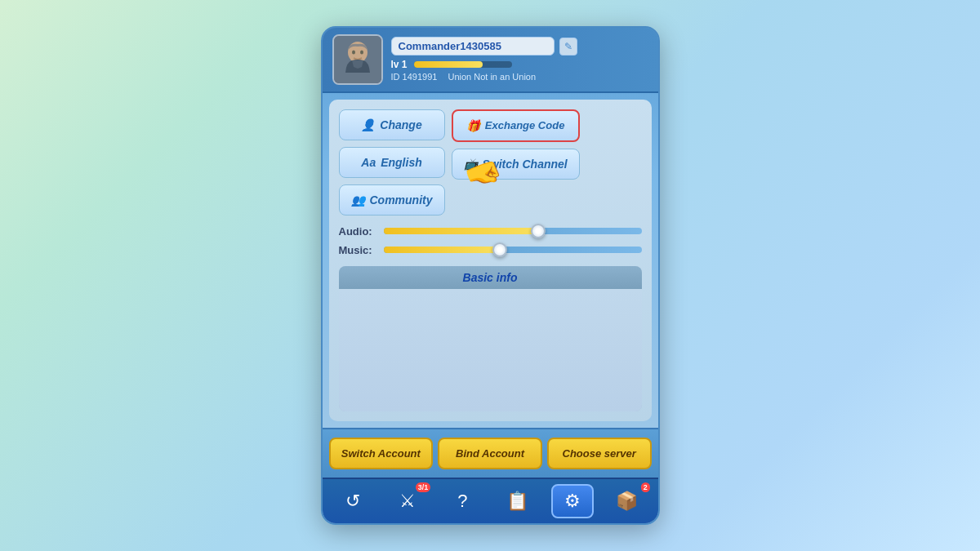  What do you see at coordinates (518, 501) in the screenshot?
I see `mail-icon: 📋` at bounding box center [518, 501].